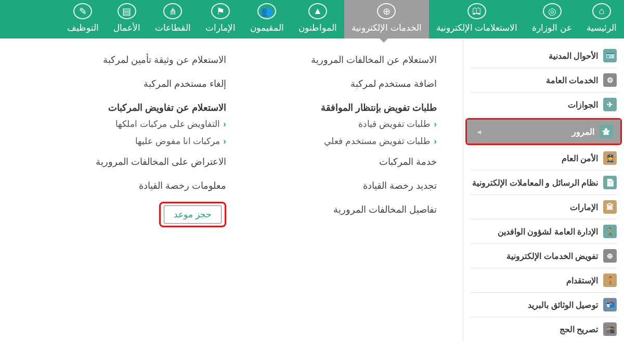  I want to click on highlight-selected-sidebar: 🛣المرور◂, so click(544, 132).